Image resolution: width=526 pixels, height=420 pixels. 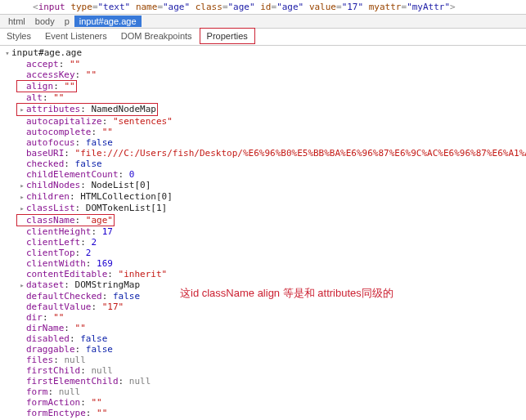 What do you see at coordinates (265, 87) in the screenshot?
I see `property-row: align: ""` at bounding box center [265, 87].